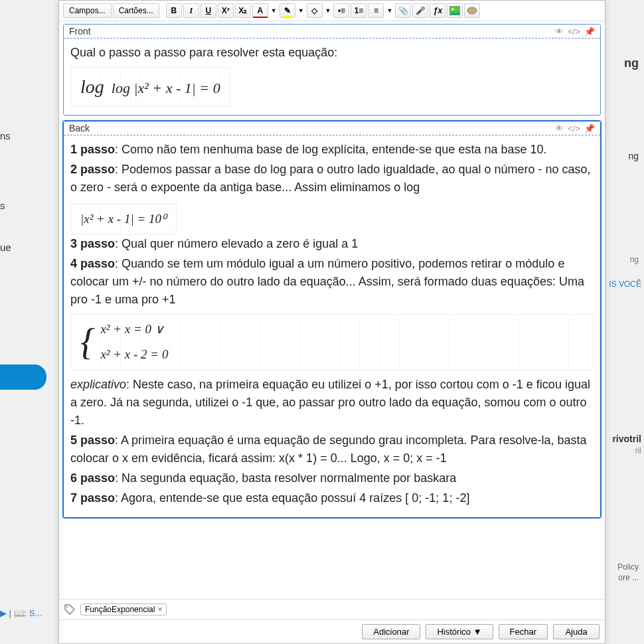 This screenshot has height=644, width=644. What do you see at coordinates (88, 11) in the screenshot?
I see `fields-button: Campos...` at bounding box center [88, 11].